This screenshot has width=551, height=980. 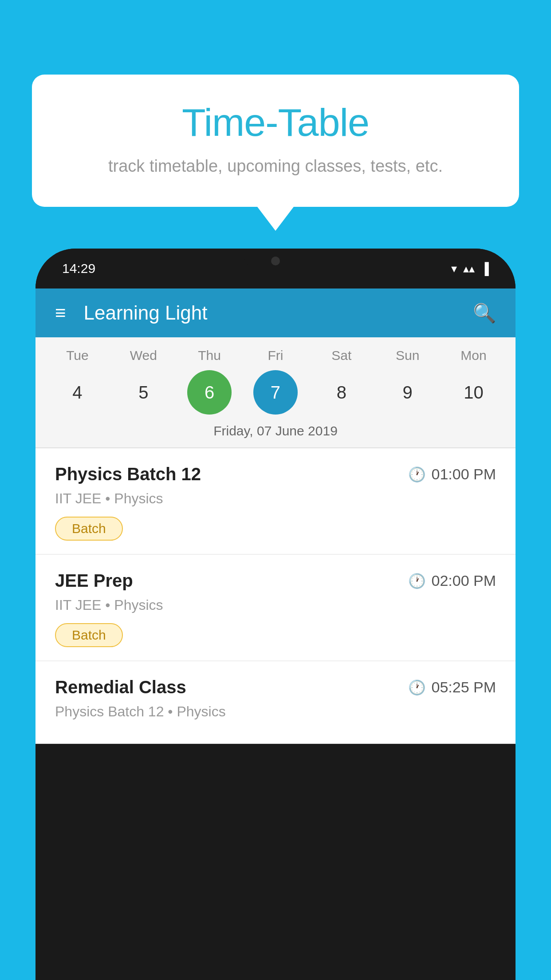 I want to click on day-headers: TueWedThuFriSatSunMon, so click(x=276, y=356).